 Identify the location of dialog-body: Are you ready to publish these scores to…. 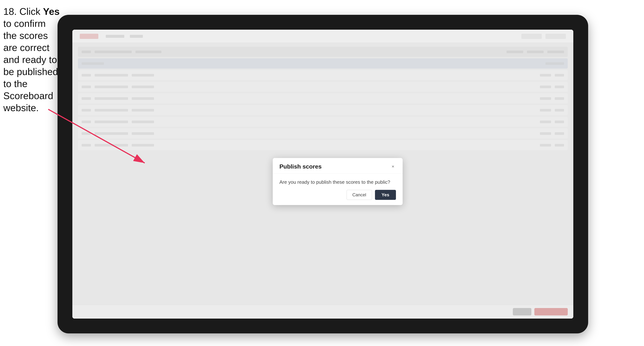
(338, 182).